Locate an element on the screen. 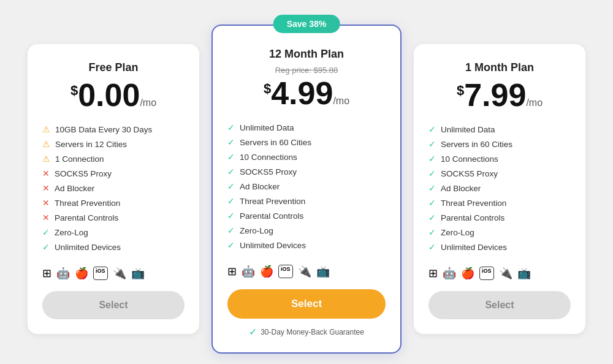 The height and width of the screenshot is (364, 613). feature-free-6: ✕ Parental Controls is located at coordinates (113, 218).